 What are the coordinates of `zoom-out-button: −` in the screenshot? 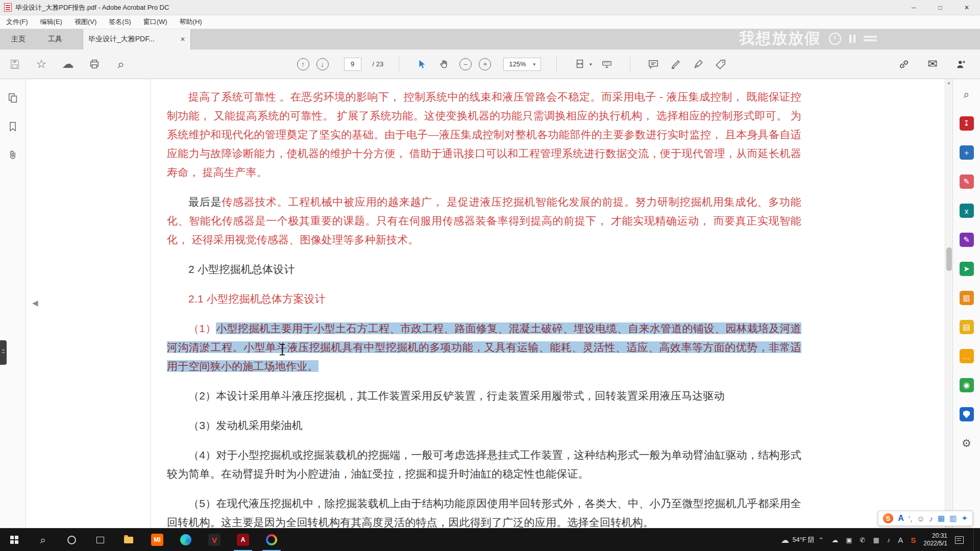 It's located at (465, 64).